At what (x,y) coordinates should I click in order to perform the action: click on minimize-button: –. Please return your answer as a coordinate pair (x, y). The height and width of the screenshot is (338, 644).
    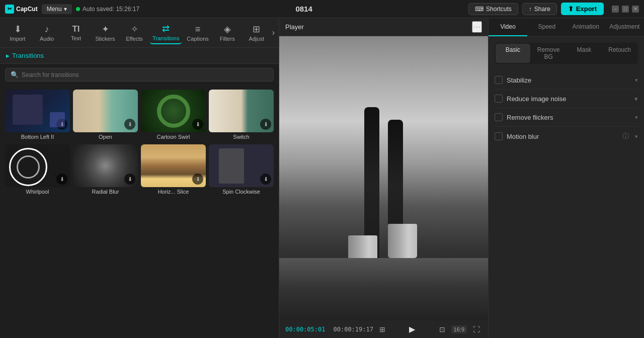
    Looking at the image, I should click on (615, 9).